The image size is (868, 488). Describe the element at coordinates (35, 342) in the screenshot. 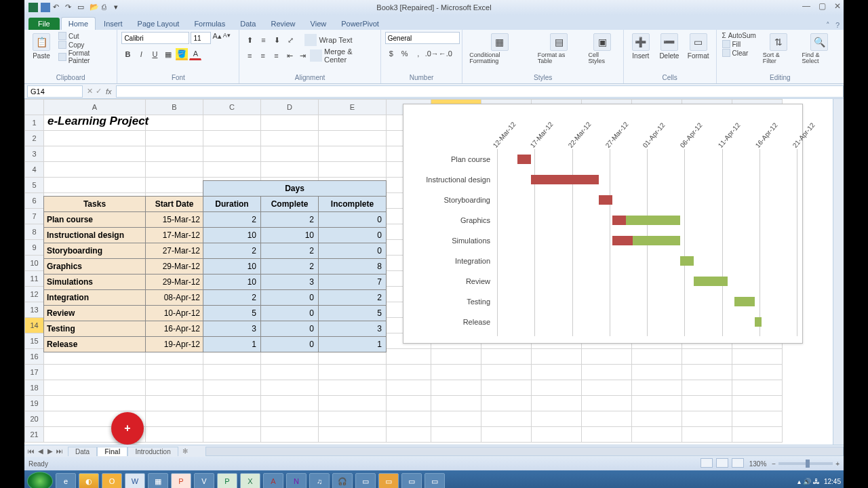

I see `row-header: 15` at that location.